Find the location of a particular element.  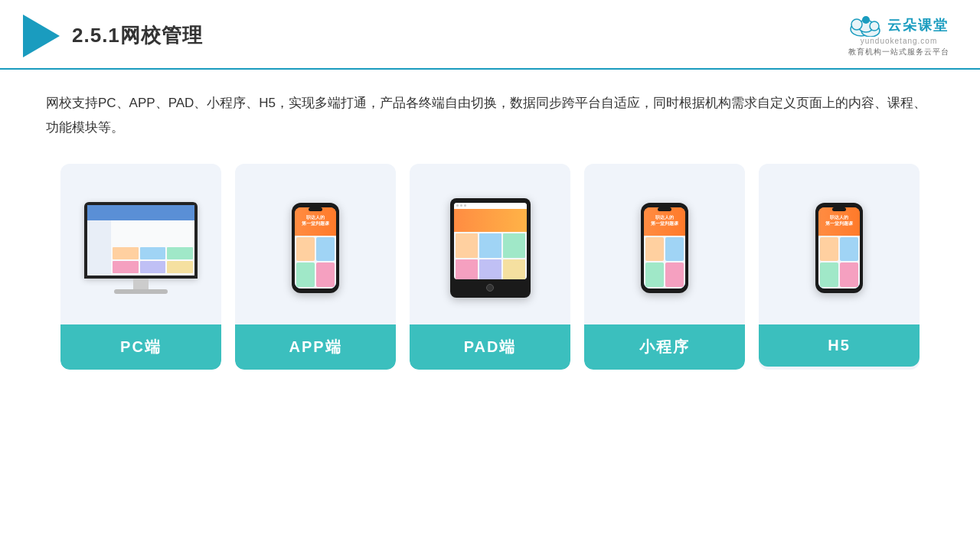

brand-url: yunduoketang.com is located at coordinates (899, 41).